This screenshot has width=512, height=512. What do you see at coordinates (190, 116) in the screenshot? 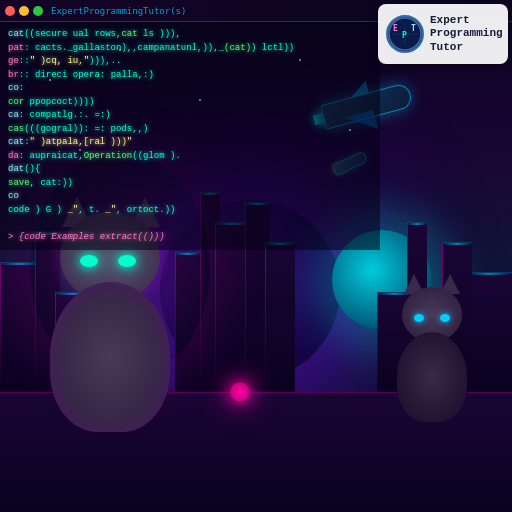
I see `code-line-7: ca: compatlg.:. =:)` at bounding box center [190, 116].